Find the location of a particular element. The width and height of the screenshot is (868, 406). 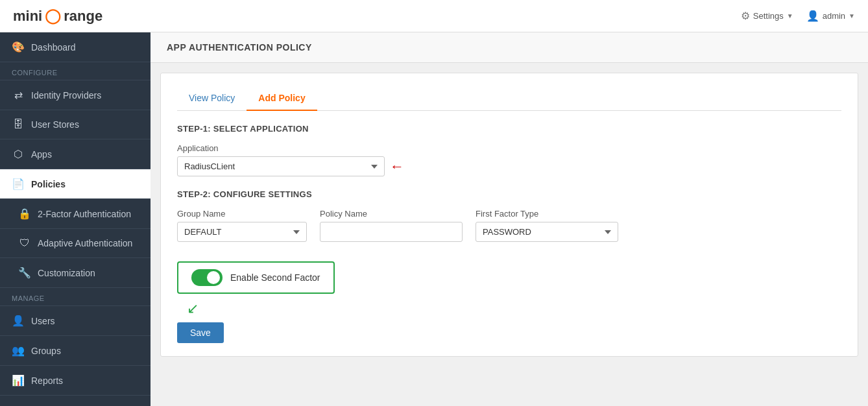

sidebar-userstores-label: User Stores is located at coordinates (55, 125).